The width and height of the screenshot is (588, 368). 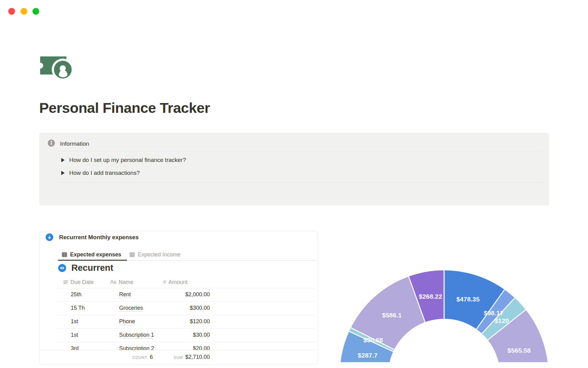 What do you see at coordinates (165, 282) in the screenshot?
I see `number-icon: #` at bounding box center [165, 282].